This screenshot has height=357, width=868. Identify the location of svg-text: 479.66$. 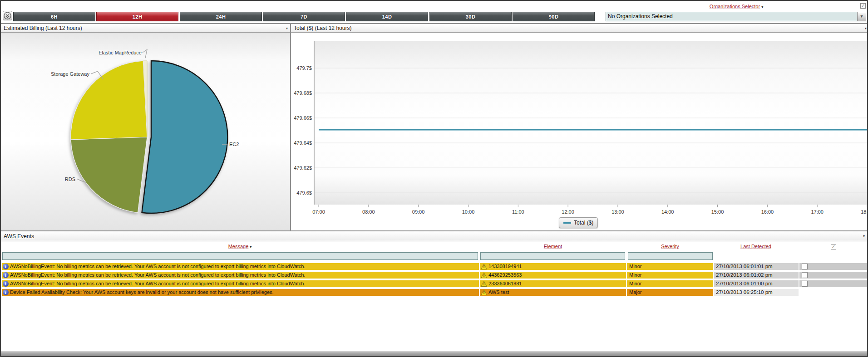
(303, 118).